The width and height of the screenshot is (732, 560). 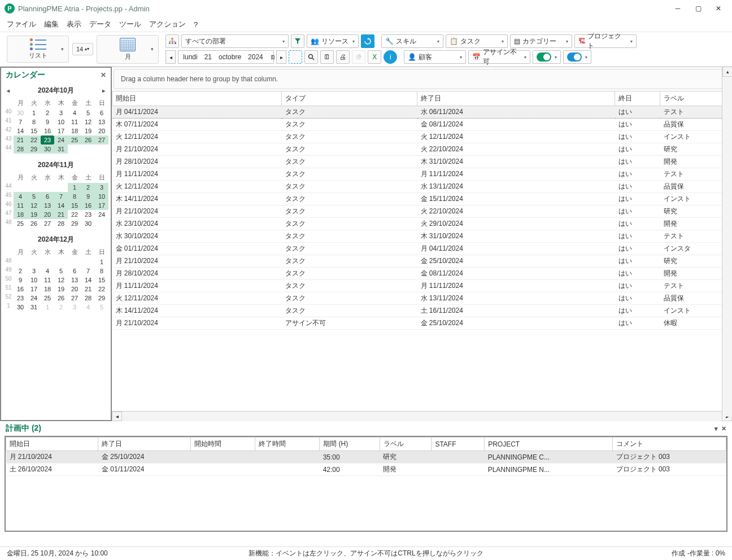 What do you see at coordinates (374, 57) in the screenshot?
I see `excel-export-icon: X` at bounding box center [374, 57].